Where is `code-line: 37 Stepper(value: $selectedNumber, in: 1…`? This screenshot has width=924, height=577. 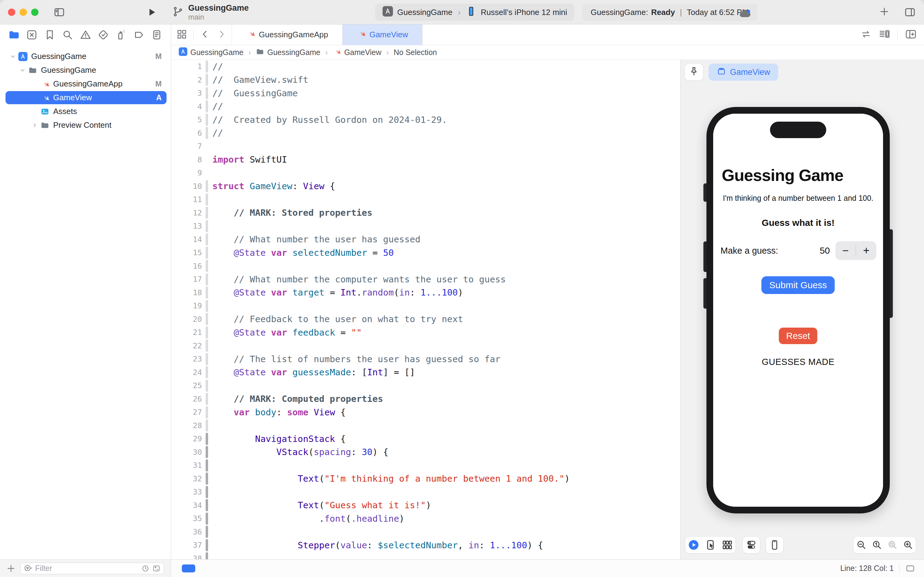
code-line: 37 Stepper(value: $selectedNumber, in: 1… is located at coordinates (426, 545).